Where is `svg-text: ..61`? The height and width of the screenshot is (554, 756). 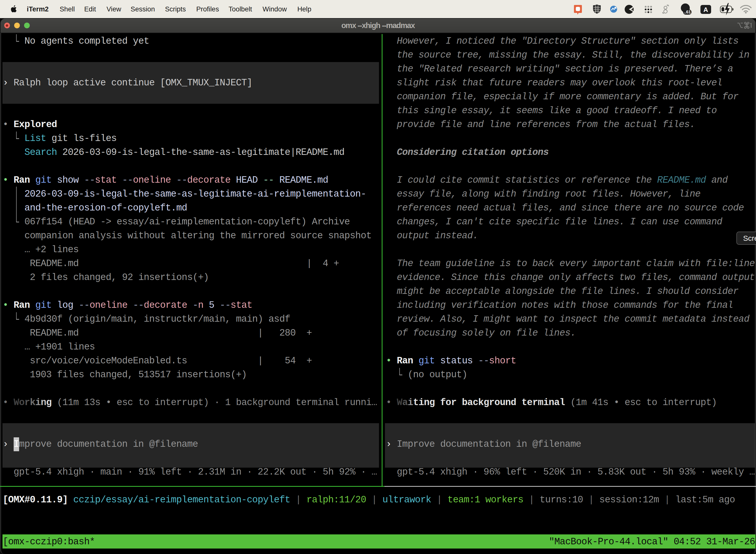
svg-text: ..61 is located at coordinates (687, 12).